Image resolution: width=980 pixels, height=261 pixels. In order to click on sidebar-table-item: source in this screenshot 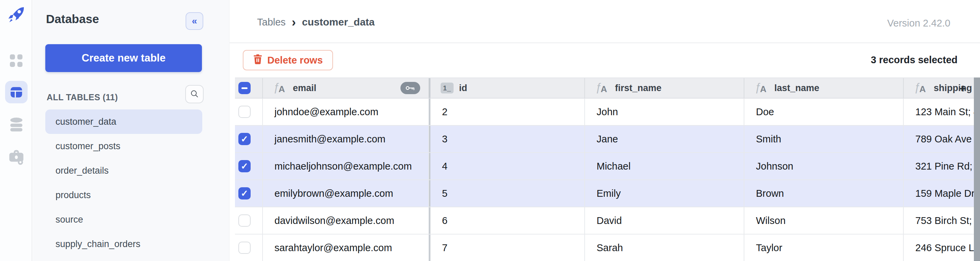, I will do `click(124, 220)`.